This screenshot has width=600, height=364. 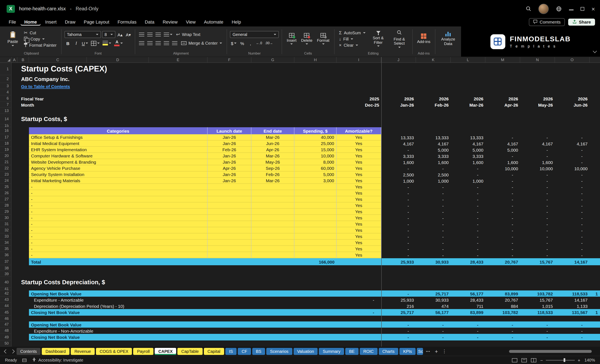 What do you see at coordinates (571, 9) in the screenshot?
I see `minimize-button` at bounding box center [571, 9].